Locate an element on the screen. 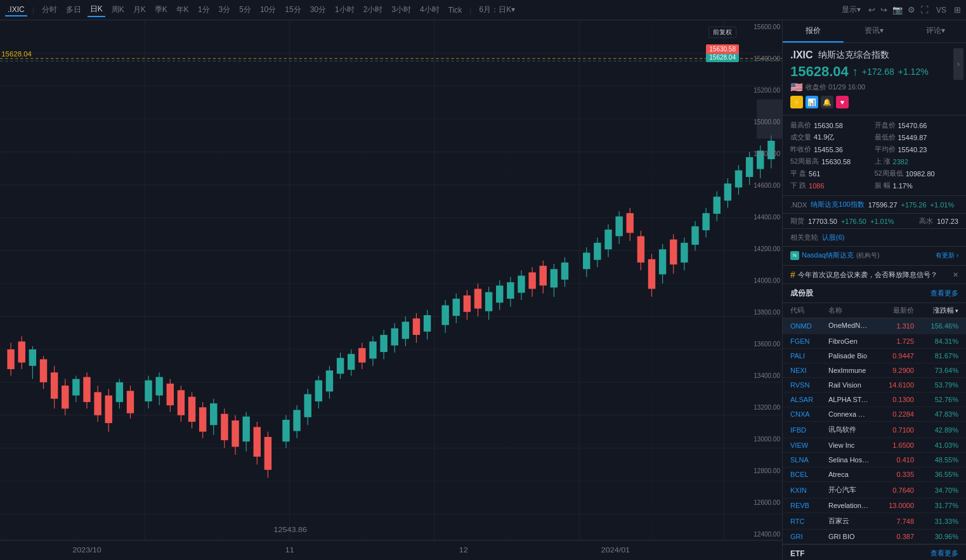 Image resolution: width=966 pixels, height=560 pixels. price-15000: 15000.00 is located at coordinates (760, 122).